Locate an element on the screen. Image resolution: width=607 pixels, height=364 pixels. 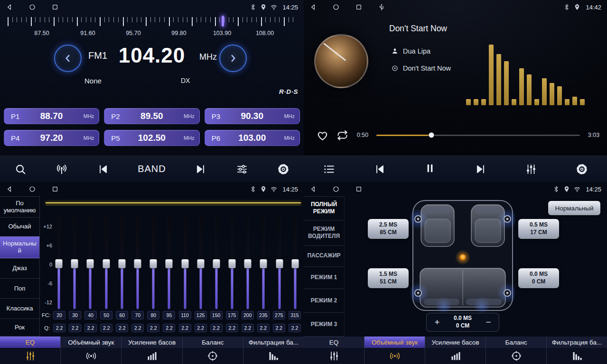
previous-track-button is located at coordinates (380, 169).